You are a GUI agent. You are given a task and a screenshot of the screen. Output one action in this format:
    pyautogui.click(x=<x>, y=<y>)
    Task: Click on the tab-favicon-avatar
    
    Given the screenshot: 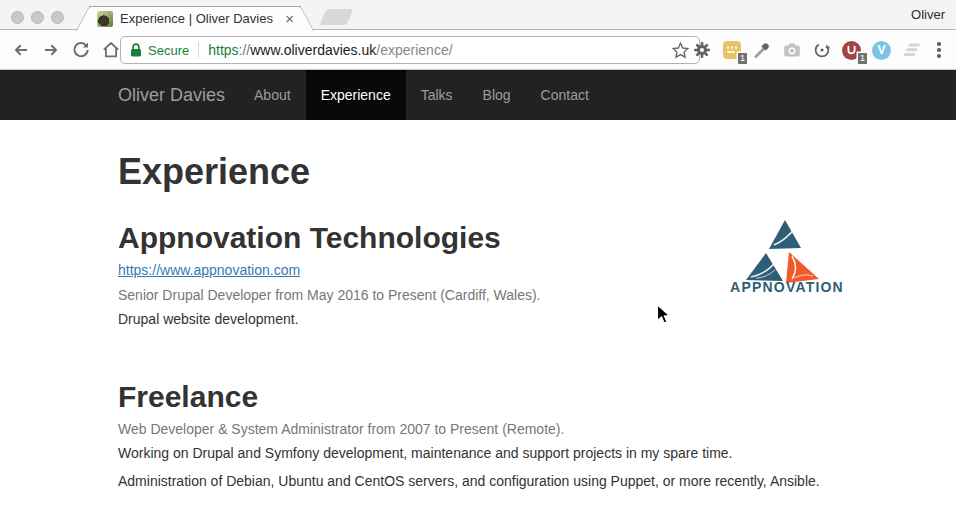 What is the action you would take?
    pyautogui.click(x=105, y=19)
    